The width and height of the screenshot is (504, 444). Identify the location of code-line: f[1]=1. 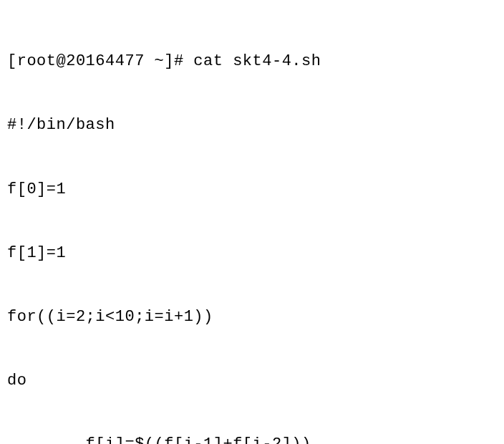
(252, 254).